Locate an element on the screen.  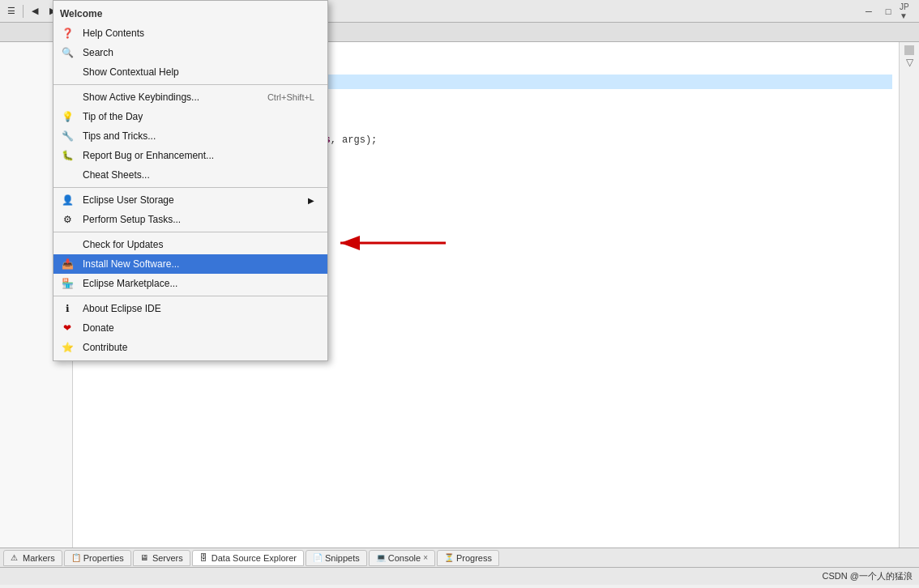
menu-item-perform-setup: ⚙ Perform Setup Tasks... is located at coordinates (190, 219).